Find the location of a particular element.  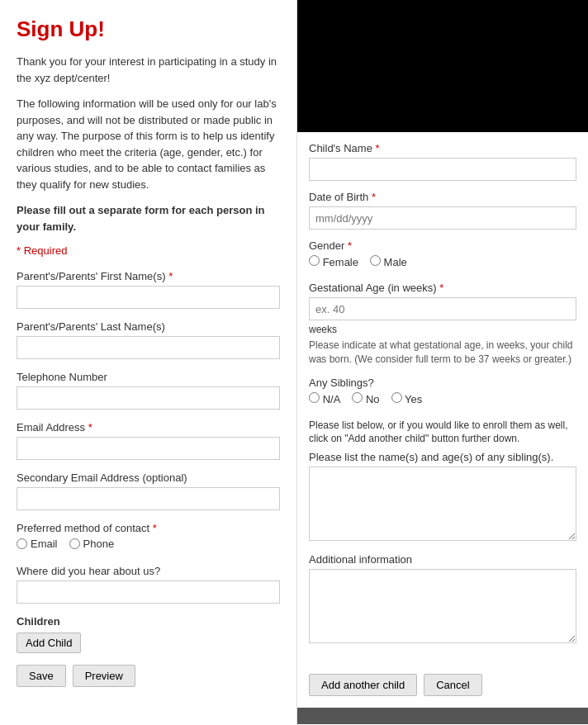

contact-method-group: Preferred method of contact * Email Phon… is located at coordinates (149, 538).